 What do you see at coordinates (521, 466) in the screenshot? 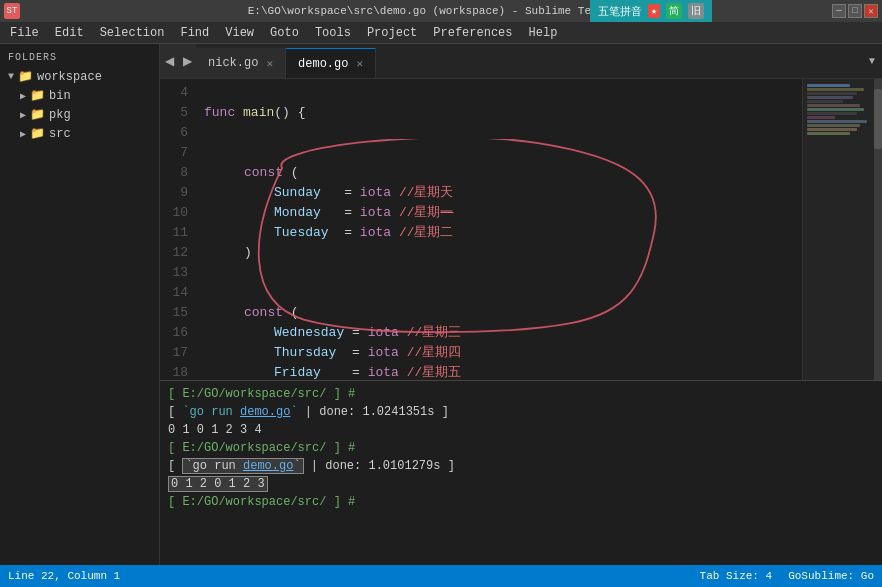
I see `terminal-line: [ `go run demo.go` | done: 1.0101279s ]` at bounding box center [521, 466].